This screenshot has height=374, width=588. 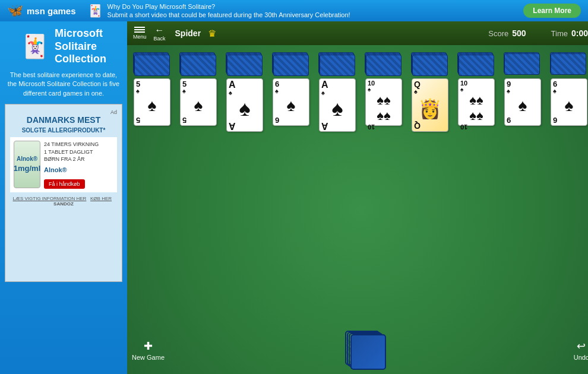 What do you see at coordinates (71, 165) in the screenshot?
I see `ad-text-block: 24 TIMERS VIRKNING 1 TABLET DAGLIGT BØRN…` at bounding box center [71, 165].